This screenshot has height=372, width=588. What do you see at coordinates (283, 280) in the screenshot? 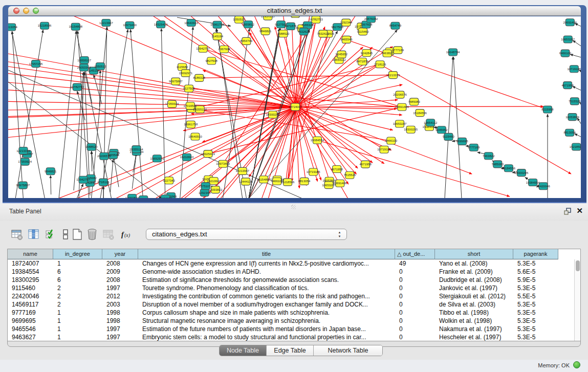
I see `table-row: 1830029562008Estimation of significance …` at bounding box center [283, 280].